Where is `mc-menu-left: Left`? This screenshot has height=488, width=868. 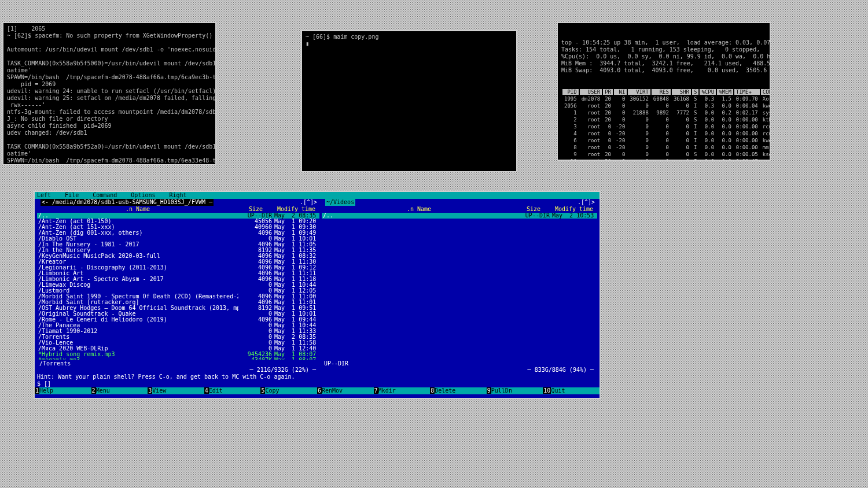 mc-menu-left: Left is located at coordinates (44, 195).